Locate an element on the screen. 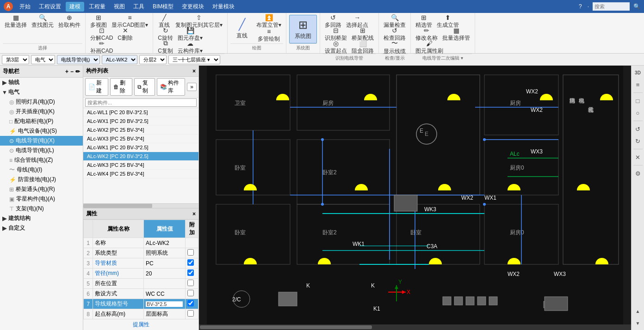 This screenshot has height=330, width=644. rt-scroll-up: ▲ is located at coordinates (638, 311).